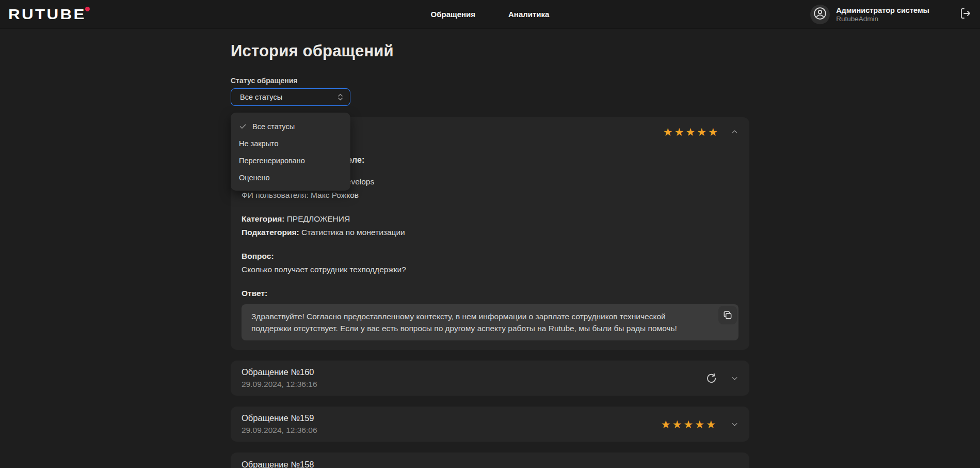  I want to click on copy-button, so click(728, 315).